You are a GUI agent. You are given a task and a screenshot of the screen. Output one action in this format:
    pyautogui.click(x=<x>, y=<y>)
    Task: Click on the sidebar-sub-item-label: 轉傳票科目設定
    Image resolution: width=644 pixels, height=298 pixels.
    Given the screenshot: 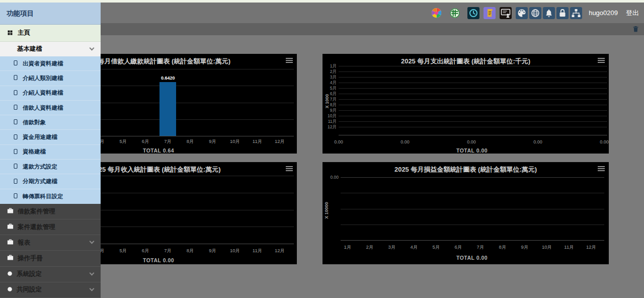 What is the action you would take?
    pyautogui.click(x=43, y=196)
    